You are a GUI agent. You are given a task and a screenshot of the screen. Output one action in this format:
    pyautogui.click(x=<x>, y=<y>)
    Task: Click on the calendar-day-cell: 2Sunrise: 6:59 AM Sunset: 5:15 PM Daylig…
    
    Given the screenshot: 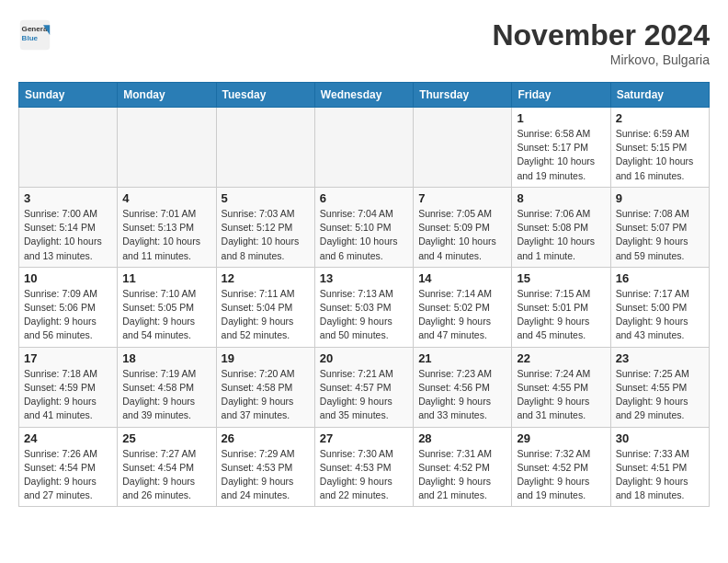 What is the action you would take?
    pyautogui.click(x=660, y=147)
    